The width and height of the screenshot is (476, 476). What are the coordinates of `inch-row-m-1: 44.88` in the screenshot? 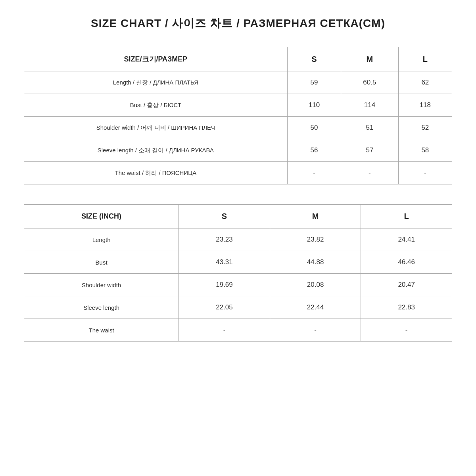 It's located at (315, 263).